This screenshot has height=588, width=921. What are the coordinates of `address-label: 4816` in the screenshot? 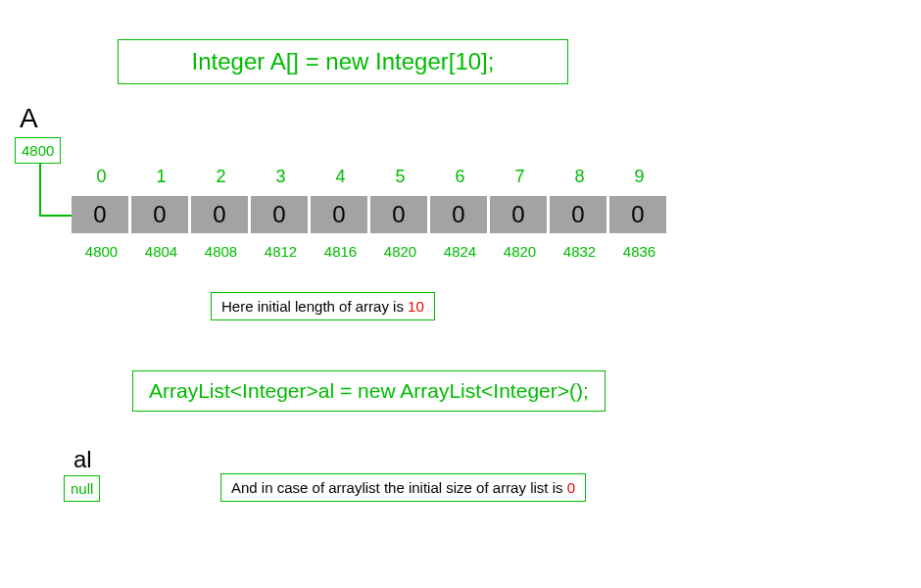 It's located at (341, 251).